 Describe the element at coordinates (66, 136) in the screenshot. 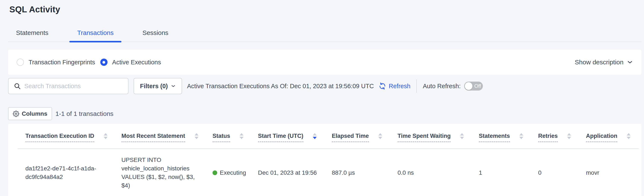

I see `column-header-transaction-execution-id: Transaction Execution ID` at that location.